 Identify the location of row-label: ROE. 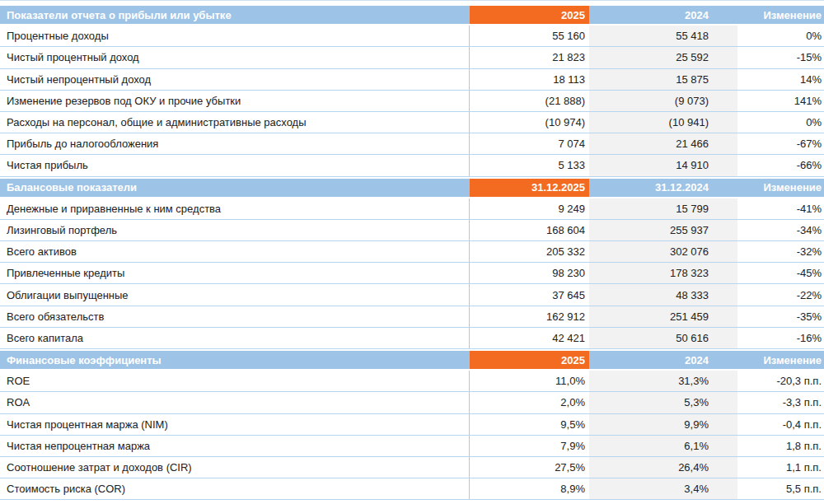
(235, 380).